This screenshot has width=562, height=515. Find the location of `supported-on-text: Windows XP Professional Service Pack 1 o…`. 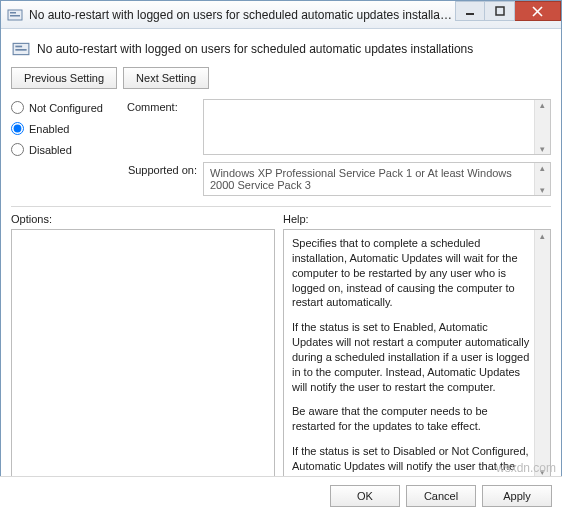

supported-on-text: Windows XP Professional Service Pack 1 o… is located at coordinates (361, 179).